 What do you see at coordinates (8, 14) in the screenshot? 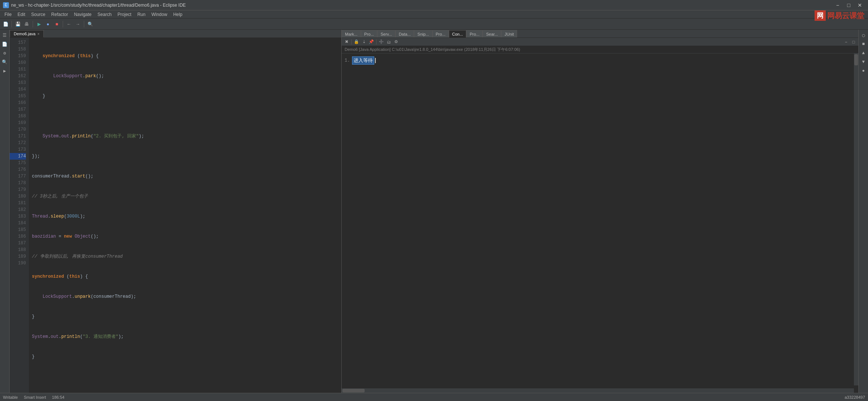
I see `menu-file: File` at bounding box center [8, 14].